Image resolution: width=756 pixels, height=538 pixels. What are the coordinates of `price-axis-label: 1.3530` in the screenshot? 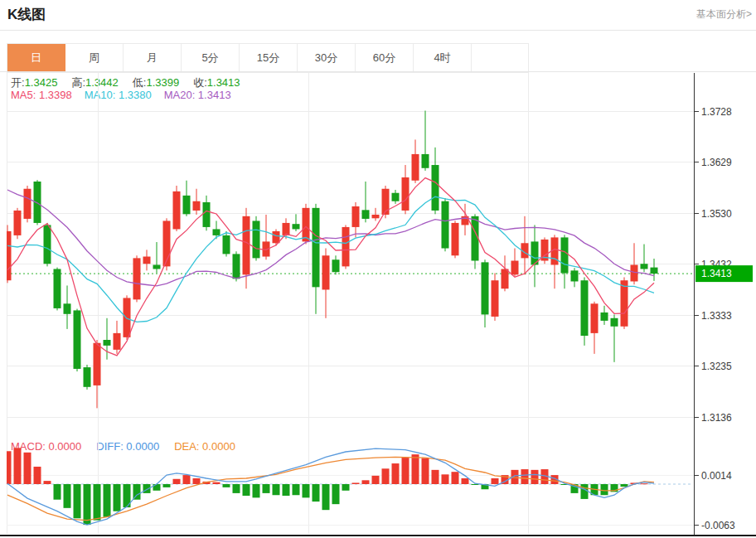 It's located at (716, 214).